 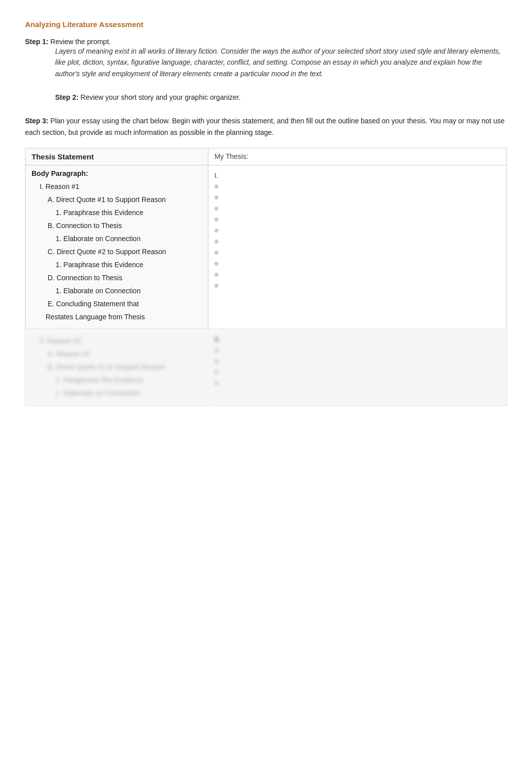 What do you see at coordinates (358, 339) in the screenshot?
I see `blurred-roman-ii: II.` at bounding box center [358, 339].